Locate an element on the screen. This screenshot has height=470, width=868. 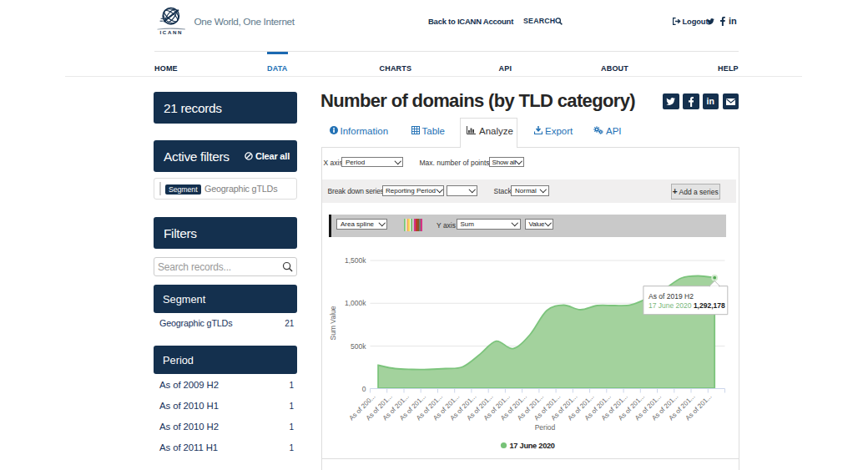
svg-text: Sum Value is located at coordinates (332, 322).